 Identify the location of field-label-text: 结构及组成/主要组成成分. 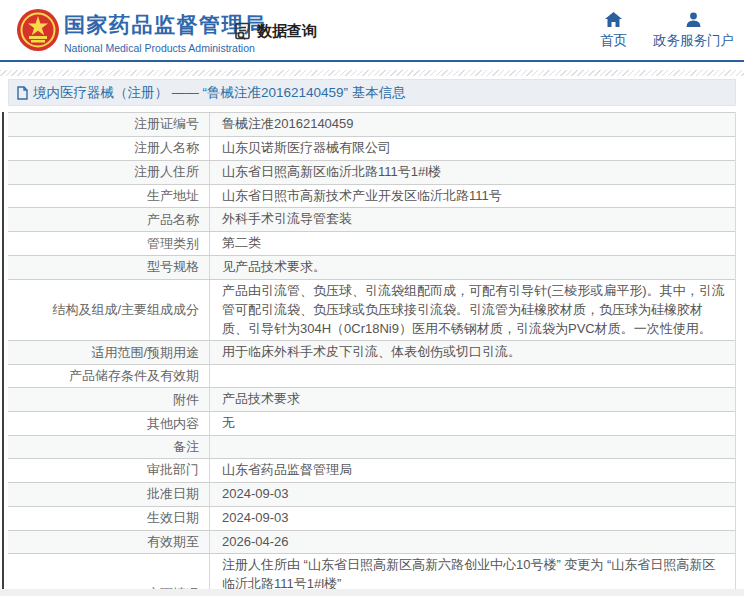
(126, 310).